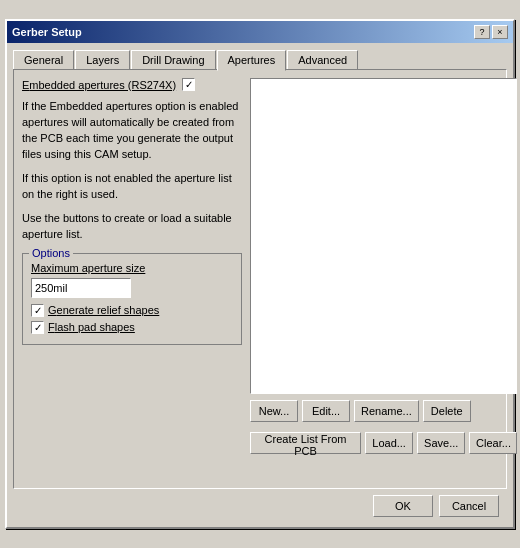  I want to click on window-title: Gerber Setup, so click(47, 32).